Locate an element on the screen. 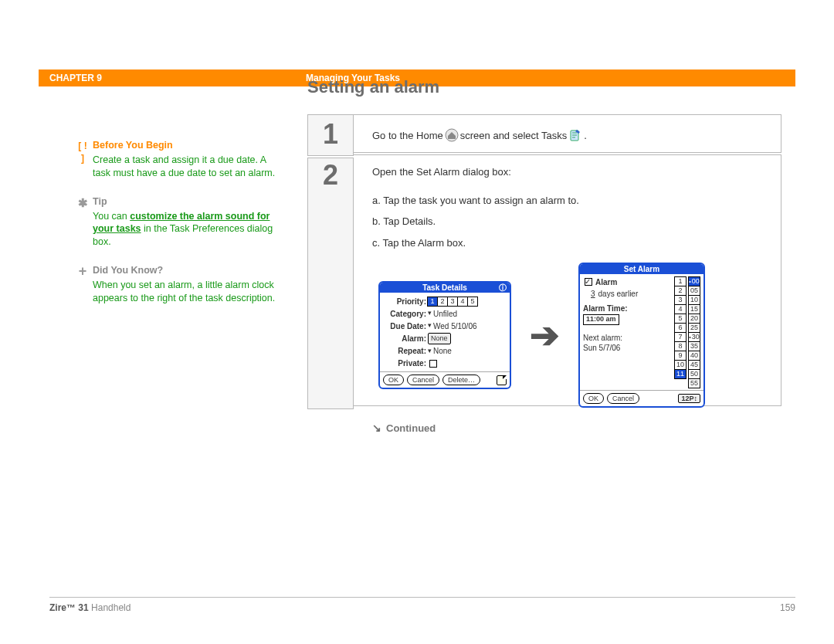 This screenshot has width=834, height=644. priority-selector: 1 2 3 4 5 is located at coordinates (453, 301).